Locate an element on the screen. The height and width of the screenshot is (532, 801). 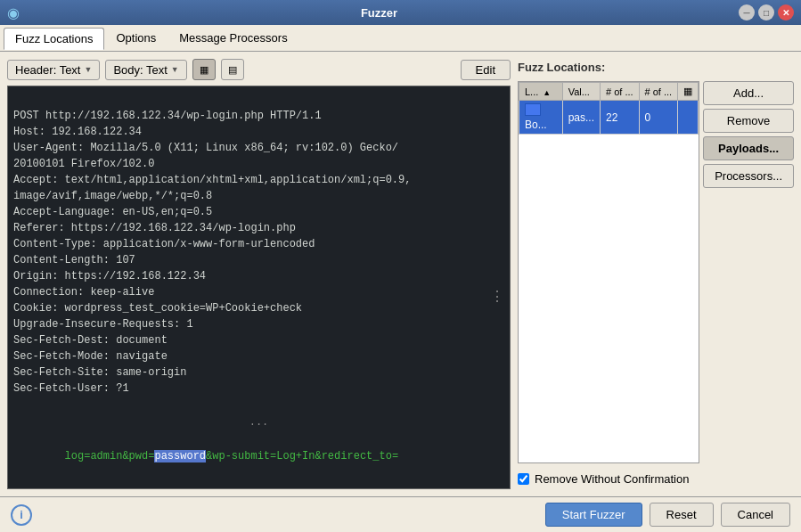
payload-line: log=admin&pwd=password&wp-submit=Log+In&… is located at coordinates (258, 456).